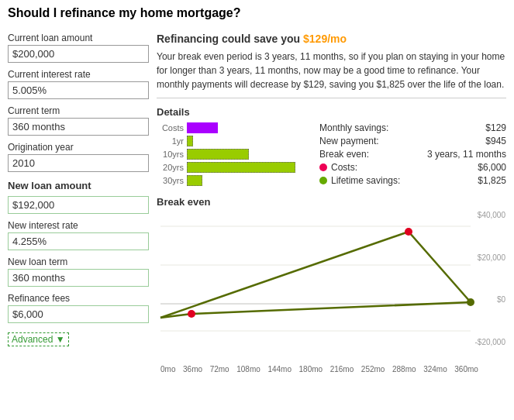 Image resolution: width=514 pixels, height=420 pixels. Describe the element at coordinates (78, 277) in the screenshot. I see `new-term-input` at that location.